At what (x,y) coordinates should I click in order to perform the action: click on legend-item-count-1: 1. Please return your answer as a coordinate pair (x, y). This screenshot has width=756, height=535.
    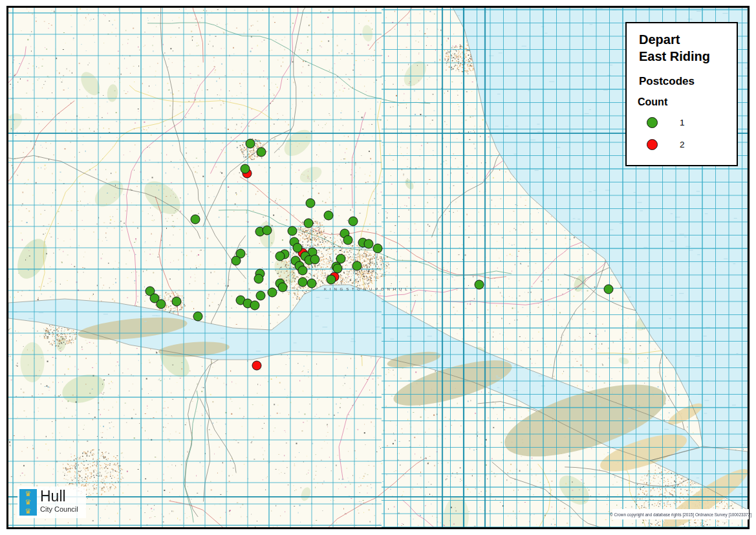
    Looking at the image, I should click on (692, 122).